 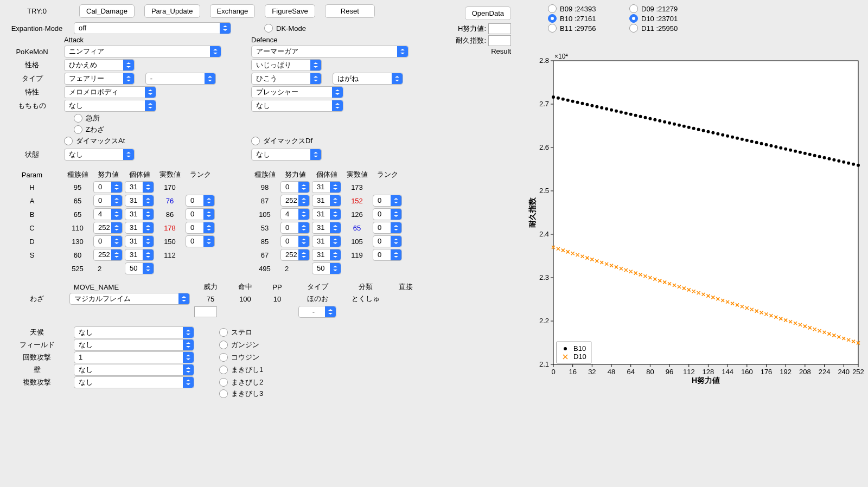 I want to click on hazard-0-radio: ステロ, so click(x=235, y=332).